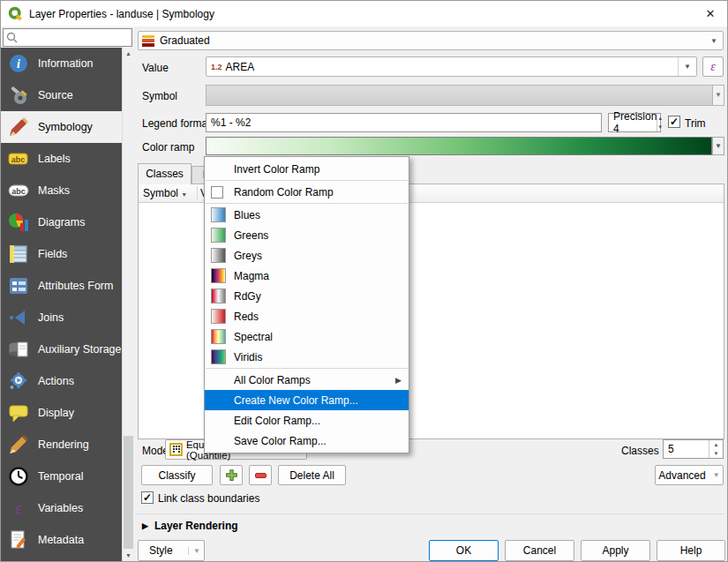 Image resolution: width=728 pixels, height=562 pixels. Describe the element at coordinates (404, 123) in the screenshot. I see `legend-format-input: %1 - %2` at that location.